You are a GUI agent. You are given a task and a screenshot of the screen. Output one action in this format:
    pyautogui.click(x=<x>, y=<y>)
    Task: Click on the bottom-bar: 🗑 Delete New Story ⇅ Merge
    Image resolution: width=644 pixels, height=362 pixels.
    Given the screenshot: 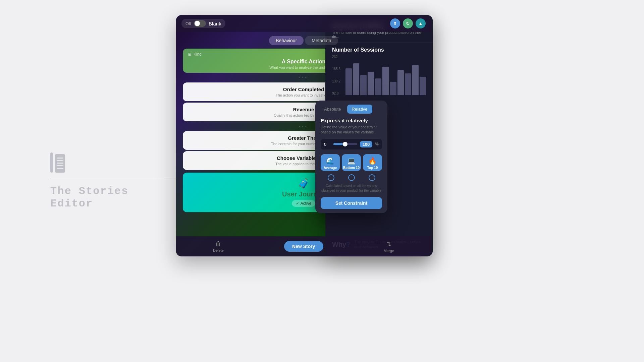 What is the action you would take?
    pyautogui.click(x=304, y=246)
    